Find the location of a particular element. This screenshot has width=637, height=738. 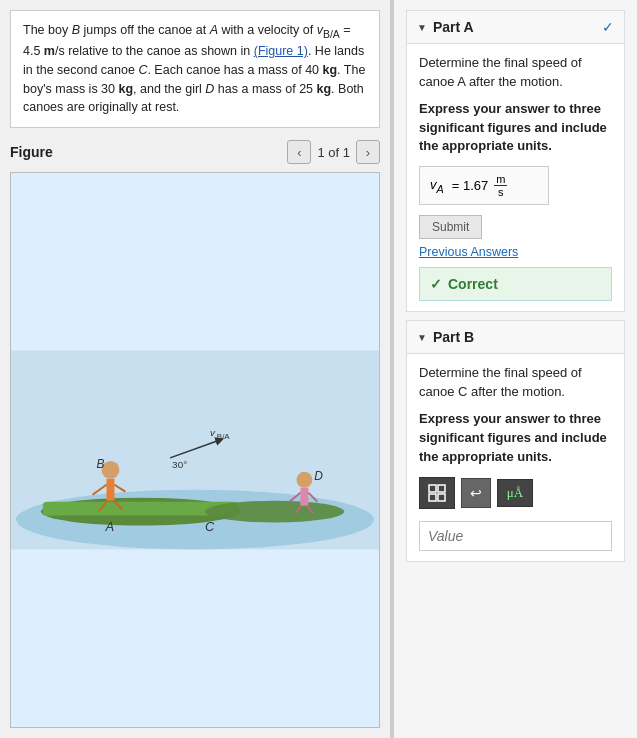

part-a-answer-unit: m s is located at coordinates (500, 186).